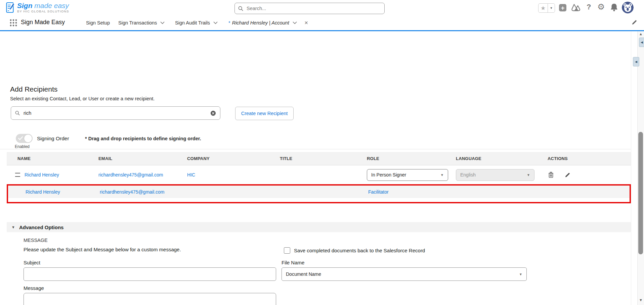  What do you see at coordinates (98, 23) in the screenshot?
I see `tab-sign-setup: Sign Setup` at bounding box center [98, 23].